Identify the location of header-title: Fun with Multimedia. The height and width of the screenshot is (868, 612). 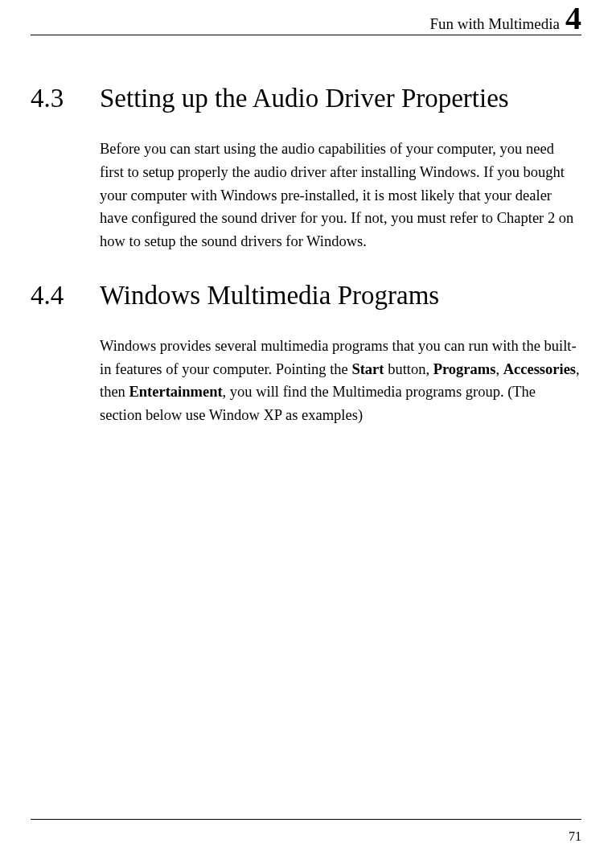
(495, 24).